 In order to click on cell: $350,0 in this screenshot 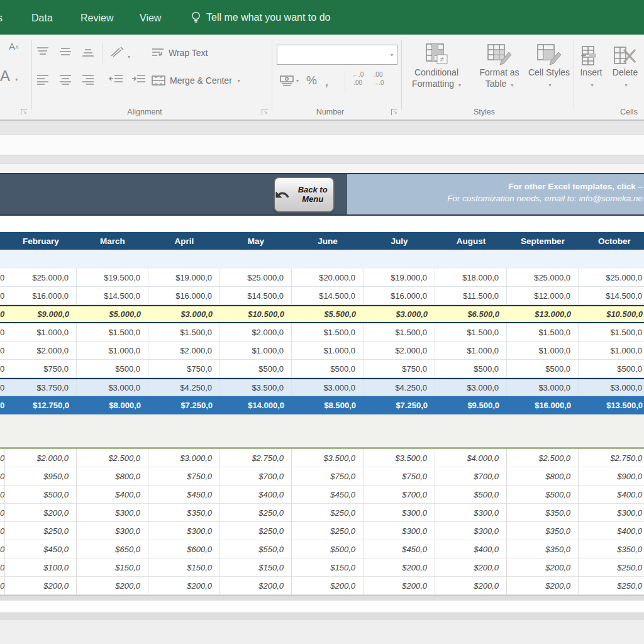, I will do `click(543, 513)`.